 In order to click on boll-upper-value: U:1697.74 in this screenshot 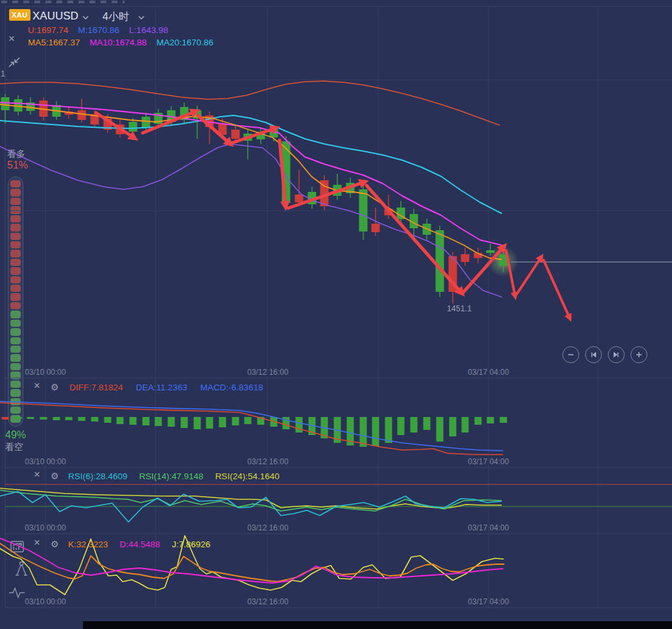, I will do `click(48, 30)`.